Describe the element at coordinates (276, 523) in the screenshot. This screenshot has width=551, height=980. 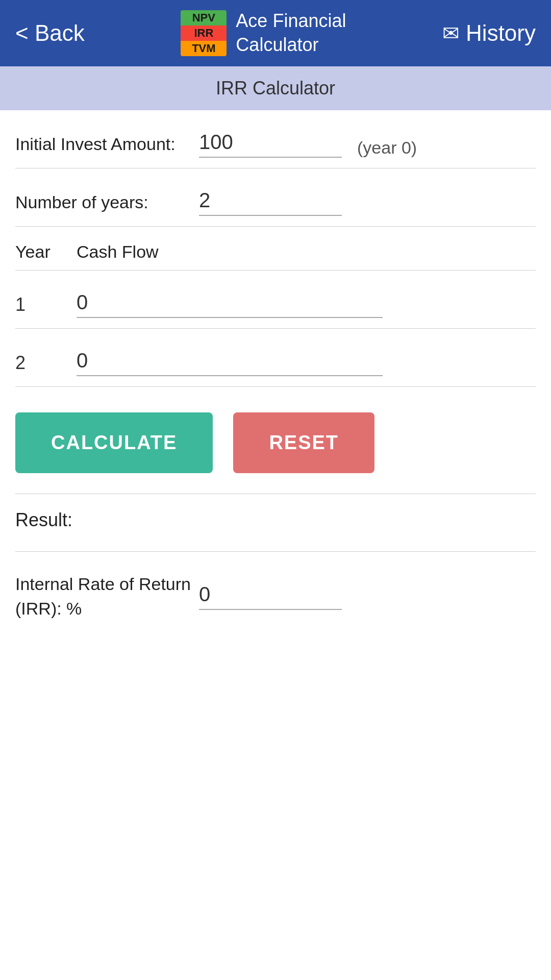
I see `result-label: Result:` at that location.